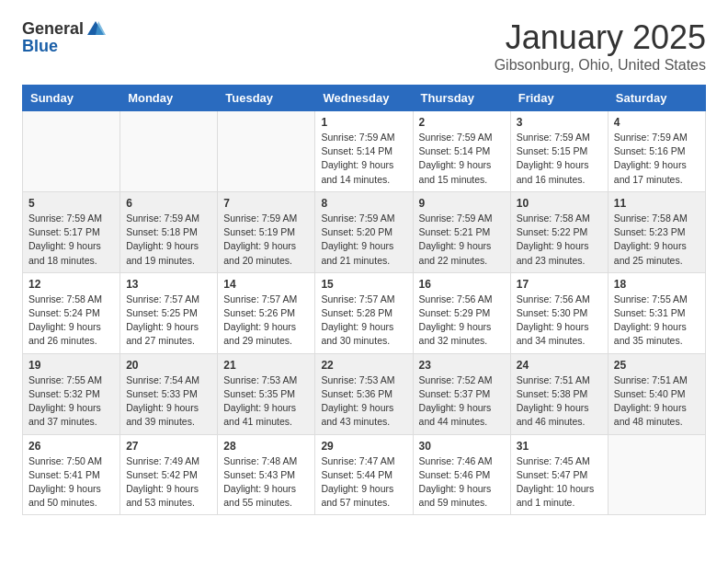 This screenshot has height=563, width=728. I want to click on day-info: Sunrise: 7:46 AM Sunset: 5:46 PM Dayligh…, so click(461, 482).